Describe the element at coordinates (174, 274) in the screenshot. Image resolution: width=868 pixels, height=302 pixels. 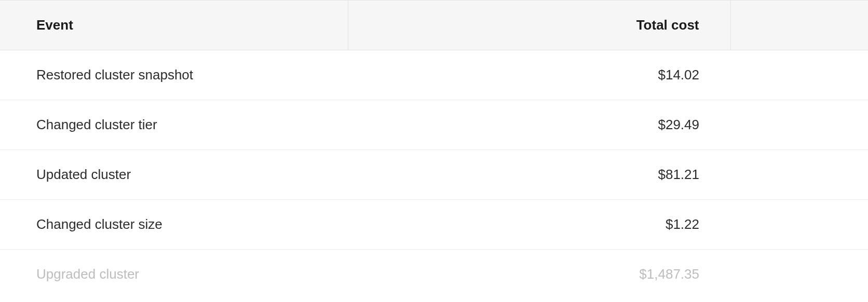
I see `event-cell: Upgraded cluster` at that location.